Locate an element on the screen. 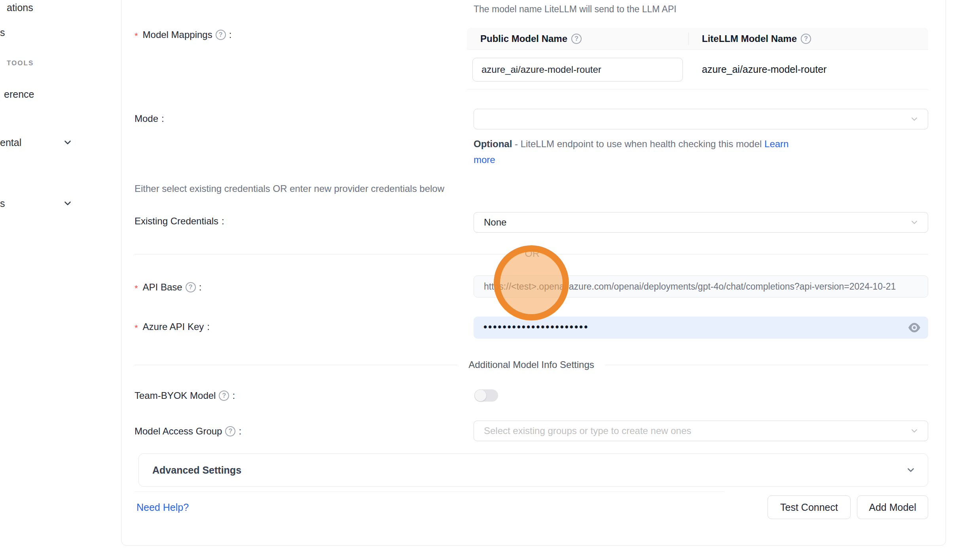  sidebar-item-label: erence is located at coordinates (19, 94).